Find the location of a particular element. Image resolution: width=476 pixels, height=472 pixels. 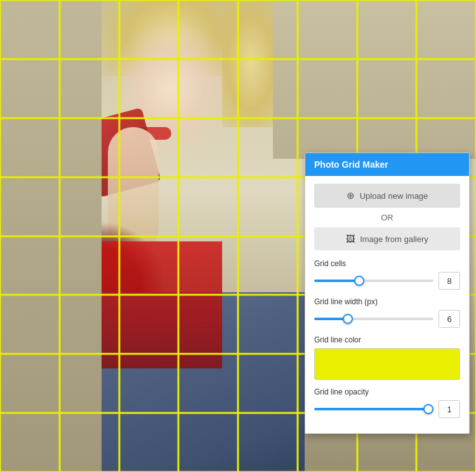

grid-opacity-label: Grid line opacity is located at coordinates (387, 392).